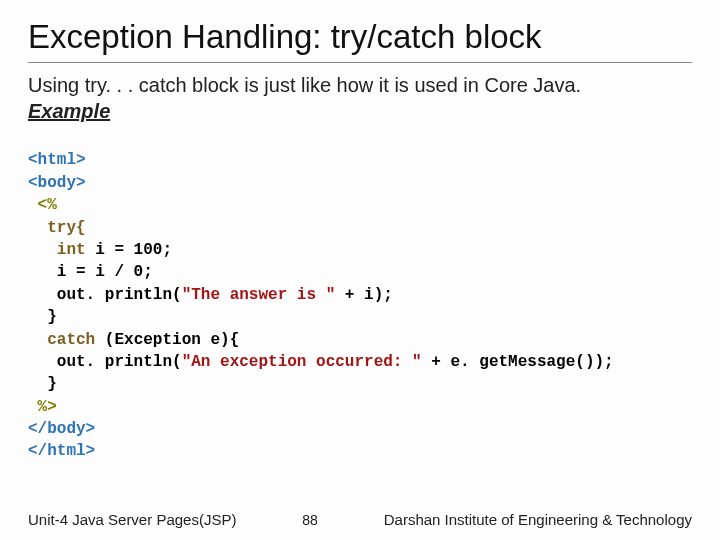  Describe the element at coordinates (302, 362) in the screenshot. I see `code-token: "An exception occurred: "` at that location.